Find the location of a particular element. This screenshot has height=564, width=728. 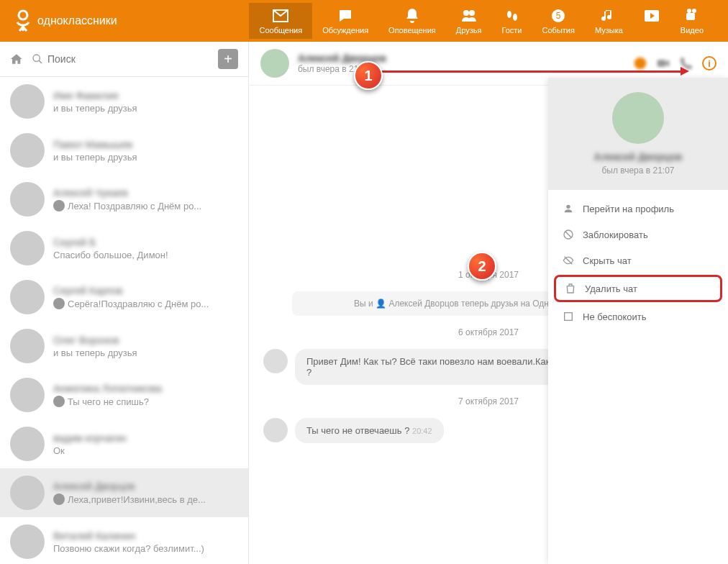

nav-item-music: Музыка is located at coordinates (609, 21).